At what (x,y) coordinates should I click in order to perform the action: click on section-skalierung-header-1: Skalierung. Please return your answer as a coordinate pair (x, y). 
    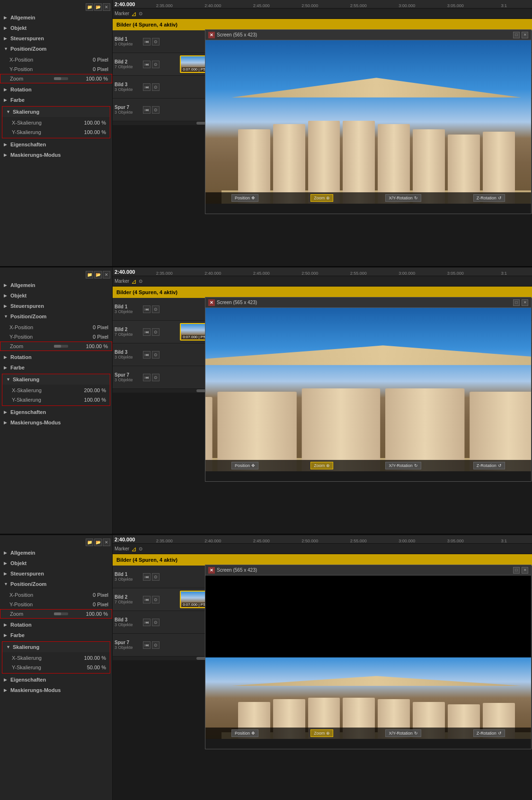
    Looking at the image, I should click on (56, 112).